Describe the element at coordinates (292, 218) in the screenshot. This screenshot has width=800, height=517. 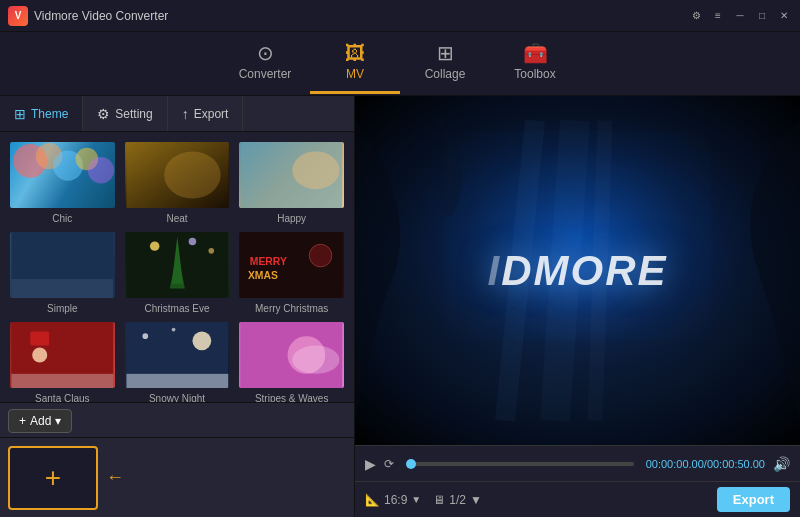
I see `theme-happy-label: Happy` at that location.